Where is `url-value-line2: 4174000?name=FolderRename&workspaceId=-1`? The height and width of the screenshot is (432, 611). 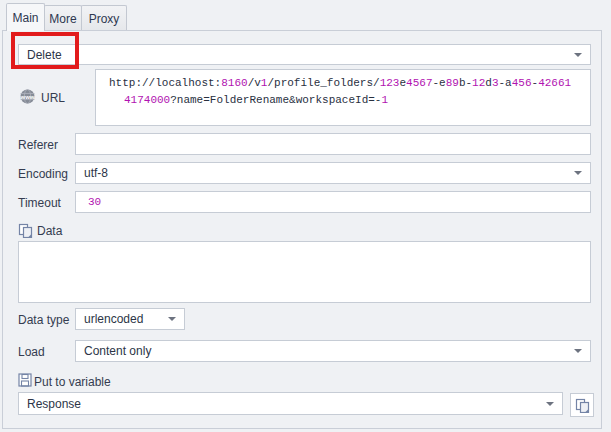 url-value-line2: 4174000?name=FolderRename&workspaceId=-1 is located at coordinates (346, 100).